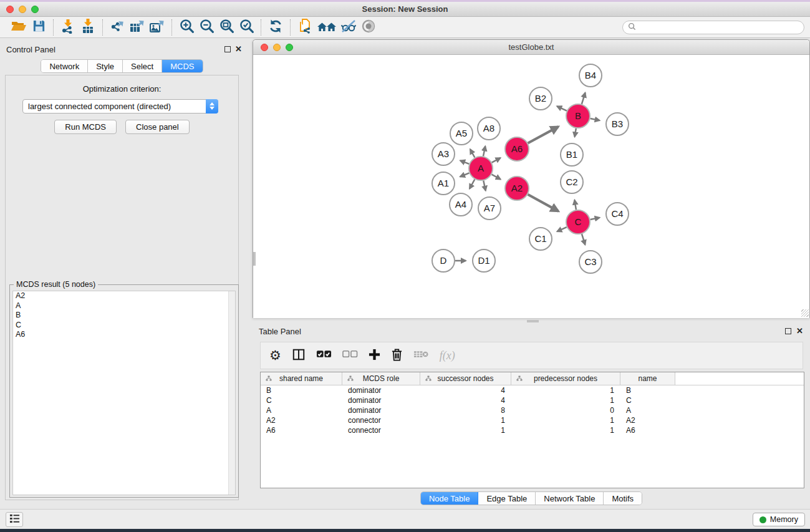  Describe the element at coordinates (448, 355) in the screenshot. I see `function-builder-button: f(x)` at that location.